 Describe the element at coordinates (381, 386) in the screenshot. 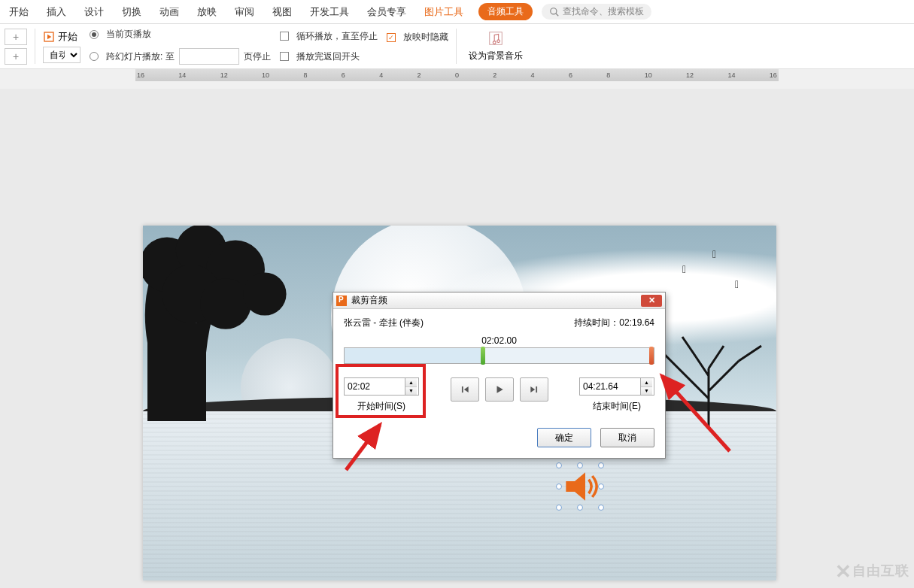

I see `start-time-spinner: ▲▼` at that location.